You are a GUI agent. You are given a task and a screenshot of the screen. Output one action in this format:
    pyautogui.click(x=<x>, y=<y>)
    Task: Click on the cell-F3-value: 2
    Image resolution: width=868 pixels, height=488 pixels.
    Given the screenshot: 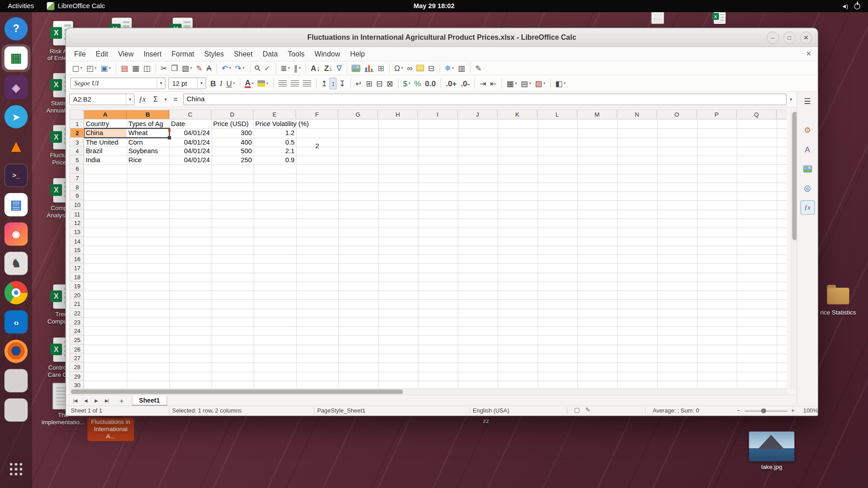 What is the action you would take?
    pyautogui.click(x=317, y=146)
    